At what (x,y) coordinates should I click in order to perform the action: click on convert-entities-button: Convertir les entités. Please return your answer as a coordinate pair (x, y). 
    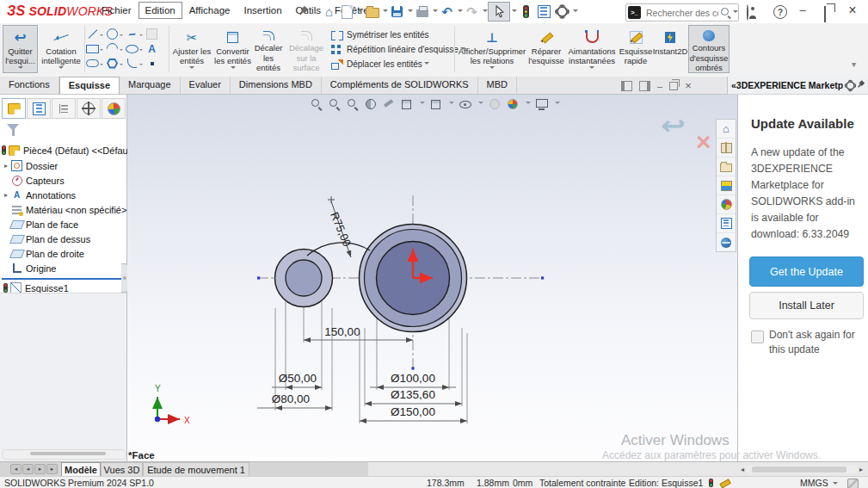
    Looking at the image, I should click on (232, 49).